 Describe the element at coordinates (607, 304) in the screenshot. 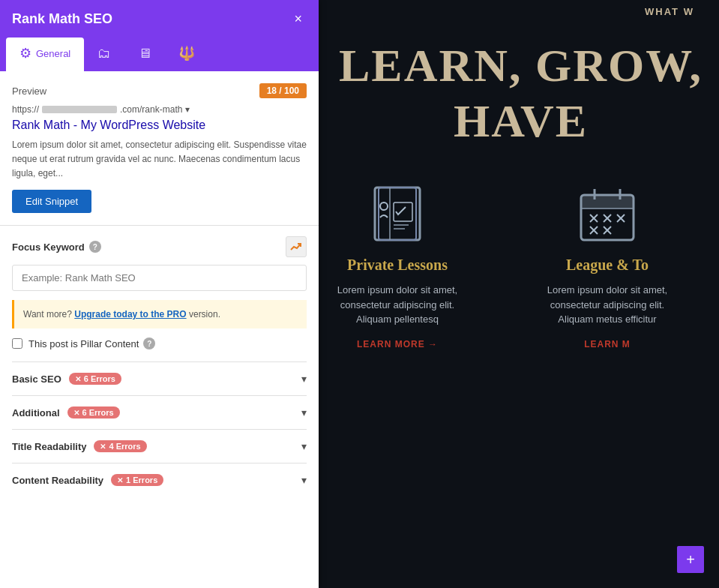

I see `bg-league-desc: Lorem ipsum dolor sit amet, consectetur …` at that location.